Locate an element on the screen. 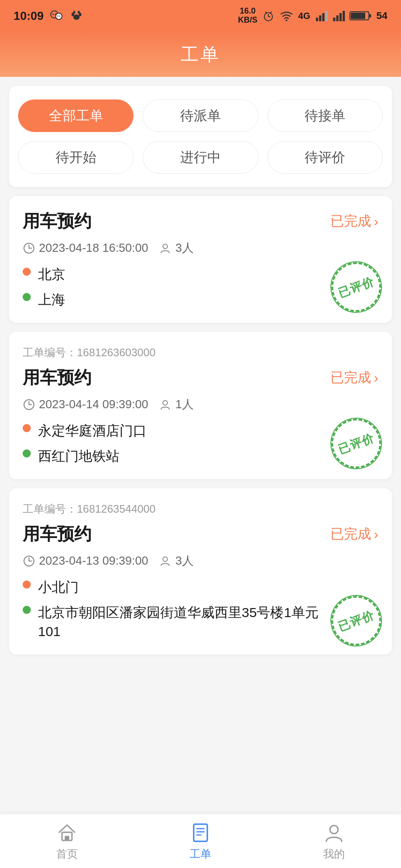  order-header-3: 用车预约 已完成 › is located at coordinates (200, 534).